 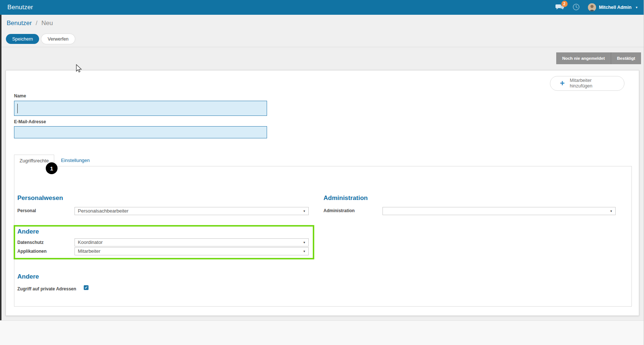 I want to click on group-title-other2: Andere, so click(x=28, y=277).